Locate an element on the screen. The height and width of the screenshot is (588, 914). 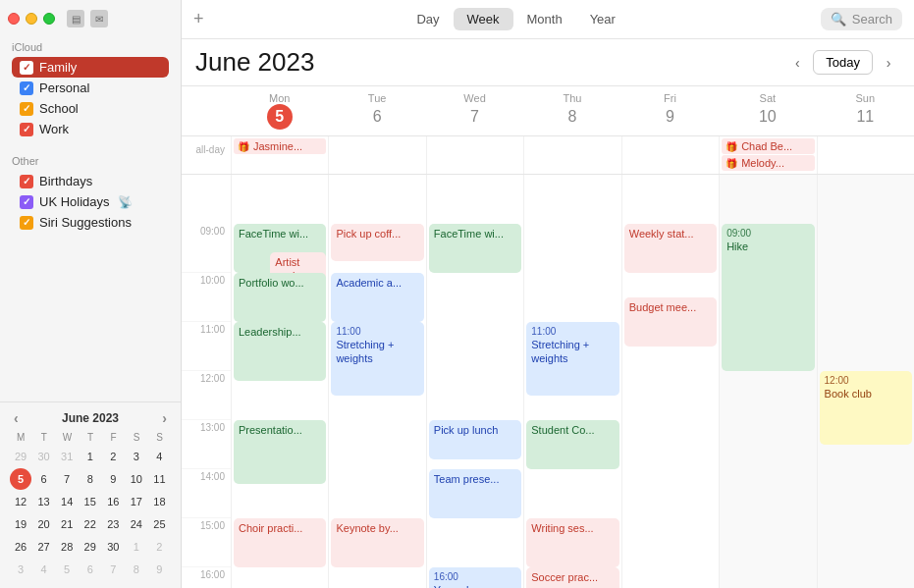
event-yoga: 16:00 Yoga class ... is located at coordinates (475, 577).